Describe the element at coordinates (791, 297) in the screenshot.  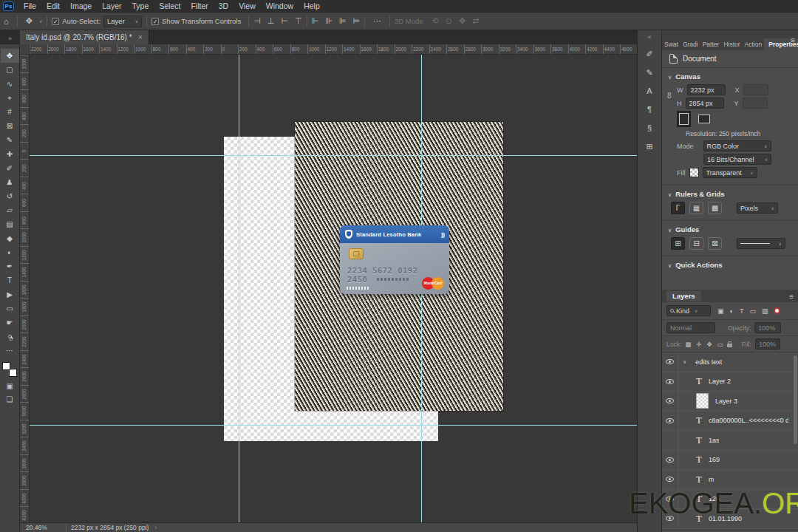
I see `layers-menu-icon: ≡` at that location.